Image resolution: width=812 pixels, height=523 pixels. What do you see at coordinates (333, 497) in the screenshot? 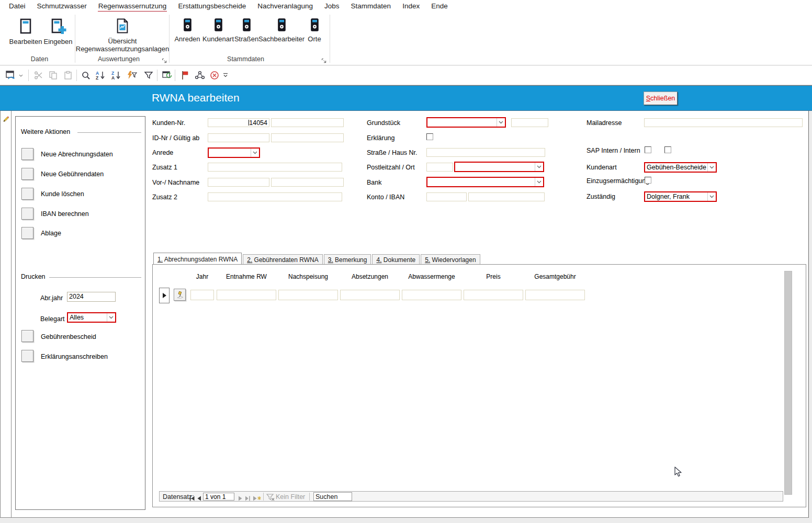
I see `record-search-input: Suchen` at bounding box center [333, 497].